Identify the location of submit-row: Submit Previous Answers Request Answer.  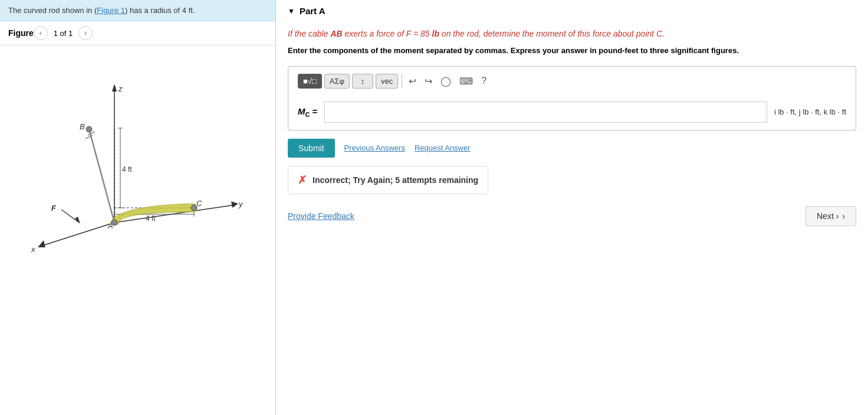
(572, 148).